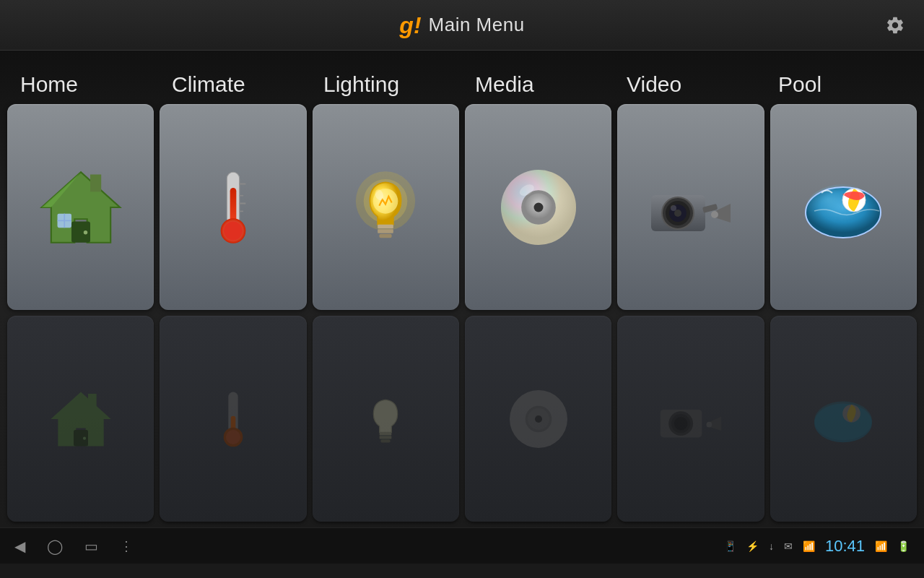 This screenshot has height=578, width=924. I want to click on settings-button, so click(895, 25).